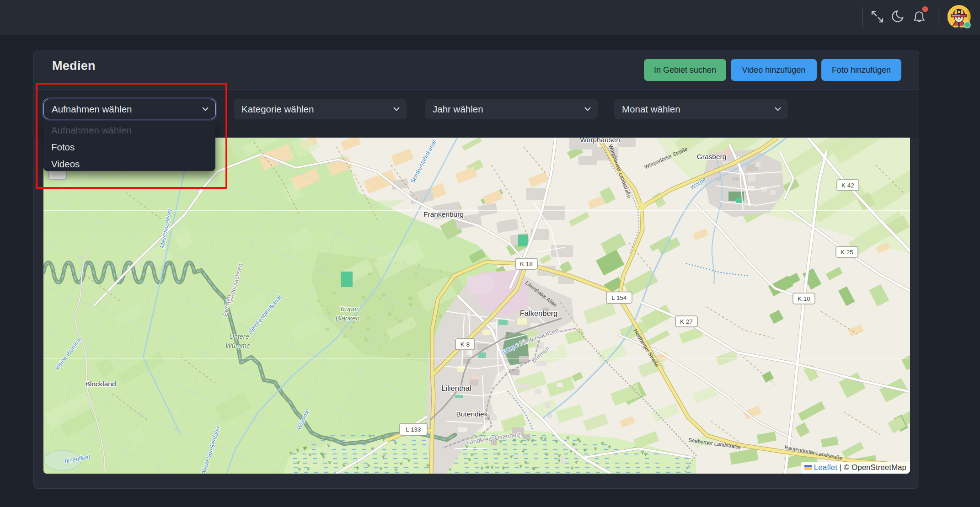 The width and height of the screenshot is (980, 507). I want to click on svg-text: K 27, so click(686, 322).